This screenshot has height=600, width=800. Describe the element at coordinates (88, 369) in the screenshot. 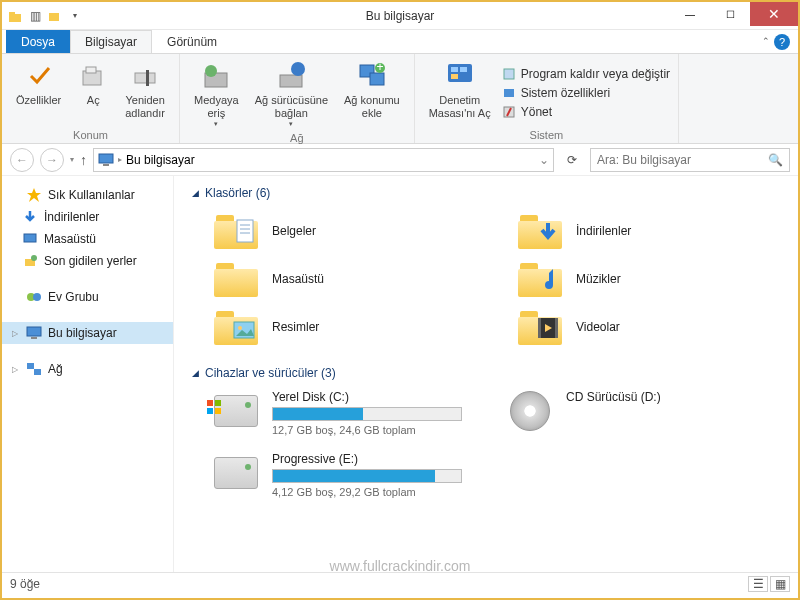

I see `sidebar-network: ▷ Ağ` at that location.